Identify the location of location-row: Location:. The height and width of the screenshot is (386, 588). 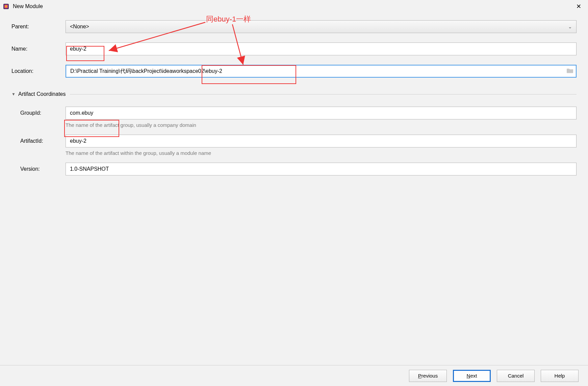
(294, 71).